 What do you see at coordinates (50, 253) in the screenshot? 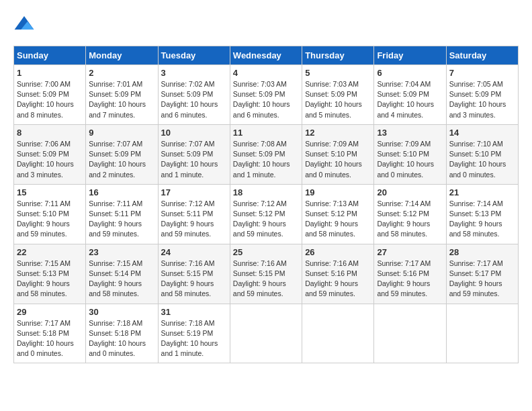
I see `day-number: 22` at bounding box center [50, 253].